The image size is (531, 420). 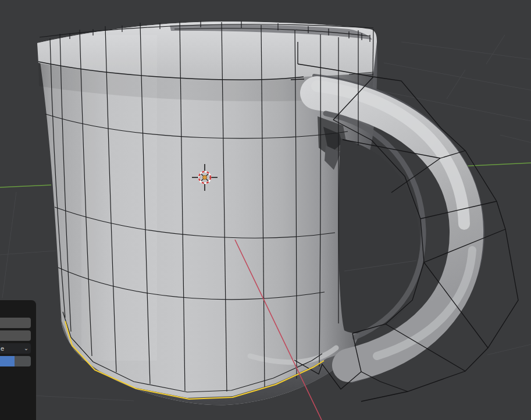 I want to click on operator-dropdown-label: e, so click(x=10, y=348).